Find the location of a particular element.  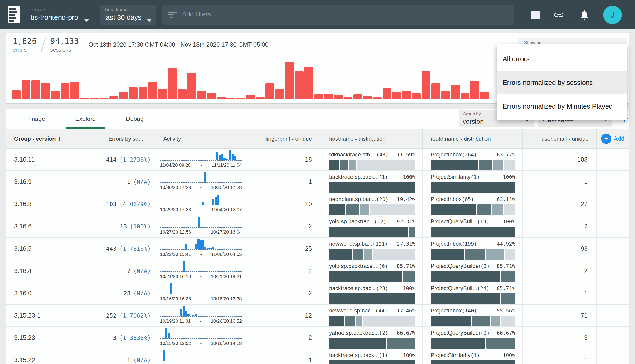

errors-stat-label: errors is located at coordinates (25, 50).